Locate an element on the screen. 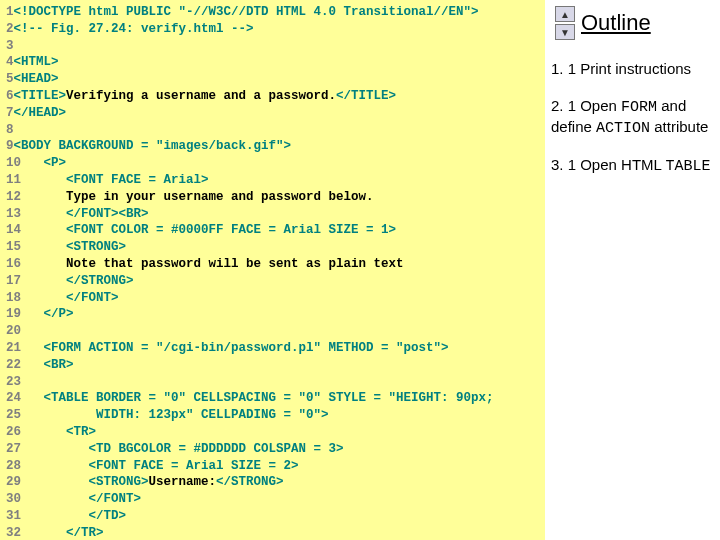 The width and height of the screenshot is (720, 540). outline-item-3: 3. 1 Open HTML TABLE is located at coordinates (632, 166).